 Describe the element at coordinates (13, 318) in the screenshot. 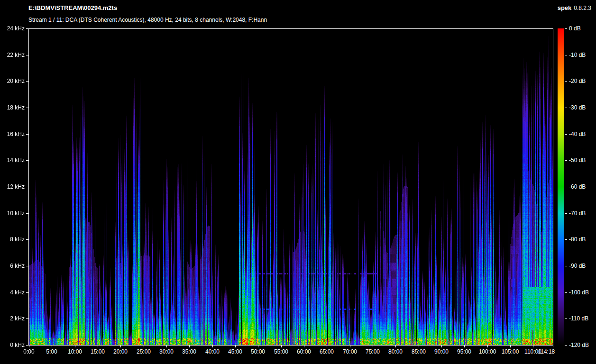

I see `frequency-tick-label: 2 kHz` at that location.